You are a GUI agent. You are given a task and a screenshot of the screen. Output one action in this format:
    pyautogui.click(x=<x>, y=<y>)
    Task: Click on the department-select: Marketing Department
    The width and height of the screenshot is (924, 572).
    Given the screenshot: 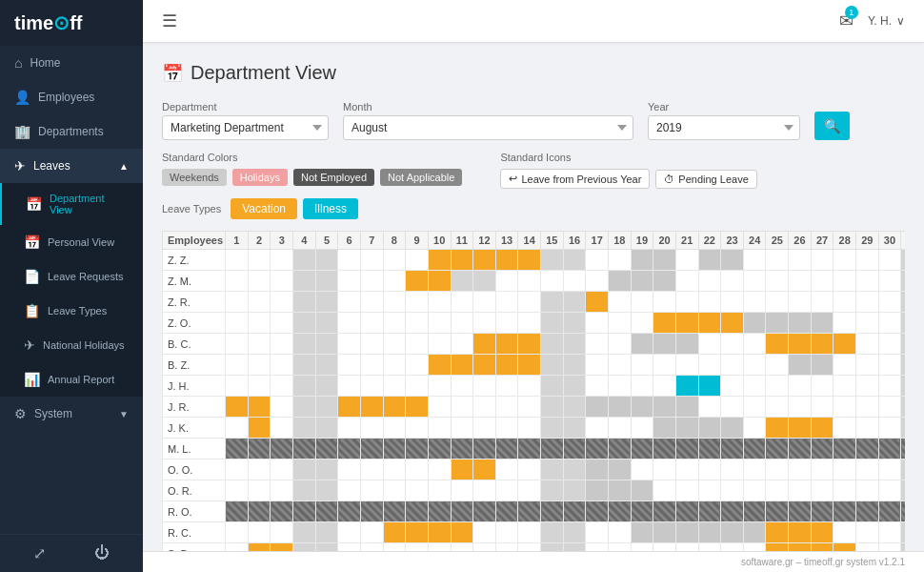 What is the action you would take?
    pyautogui.click(x=246, y=128)
    